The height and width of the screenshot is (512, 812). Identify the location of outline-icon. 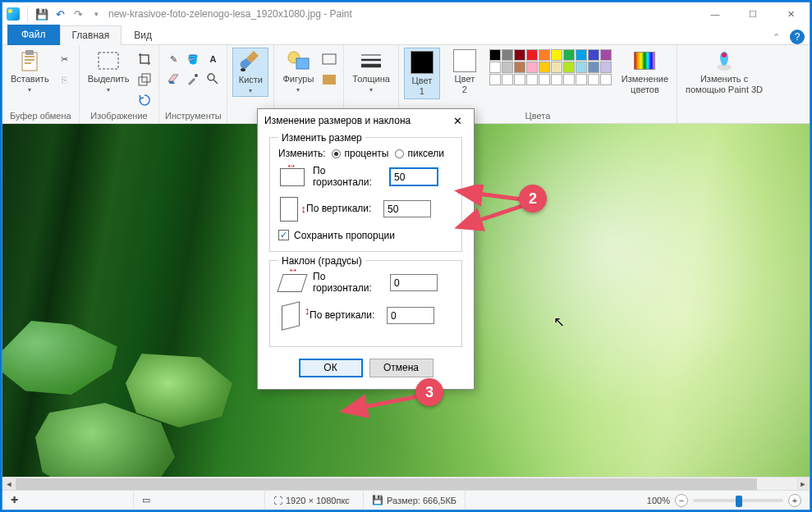
(329, 59).